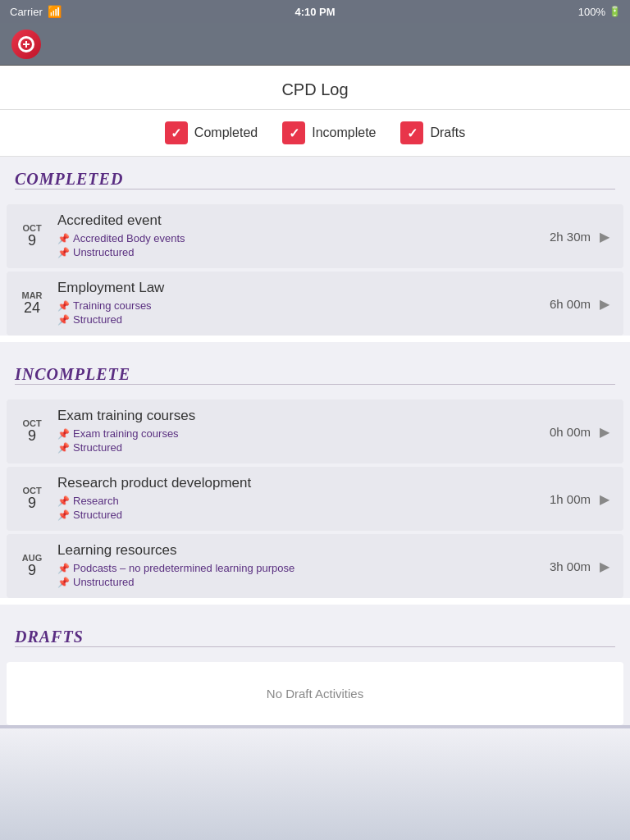 The image size is (630, 840). Describe the element at coordinates (32, 431) in the screenshot. I see `inc-date-block-0: OCT 9` at that location.